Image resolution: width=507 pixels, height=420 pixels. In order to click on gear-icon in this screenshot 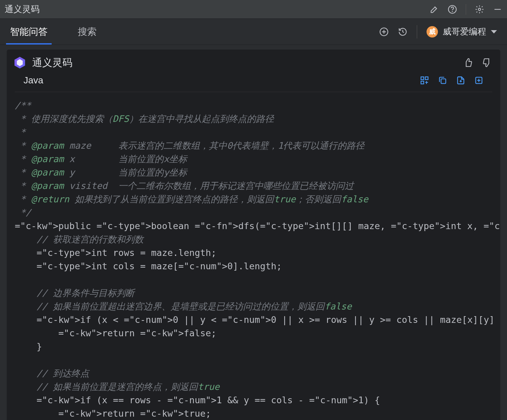, I will do `click(480, 9)`.